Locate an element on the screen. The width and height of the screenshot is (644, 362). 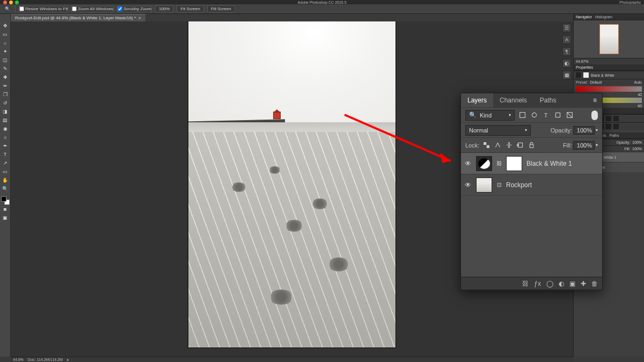
auto-button: Auto is located at coordinates (638, 83).